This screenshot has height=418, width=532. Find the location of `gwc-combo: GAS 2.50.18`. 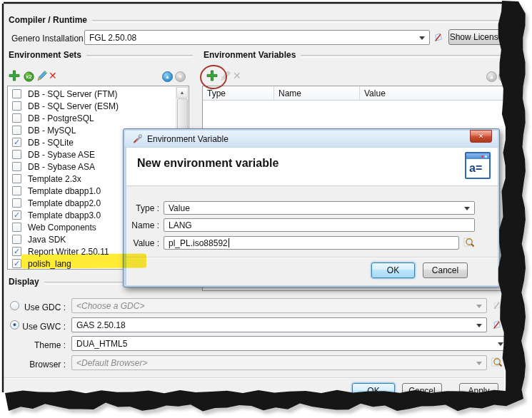

gwc-combo: GAS 2.50.18 is located at coordinates (279, 325).